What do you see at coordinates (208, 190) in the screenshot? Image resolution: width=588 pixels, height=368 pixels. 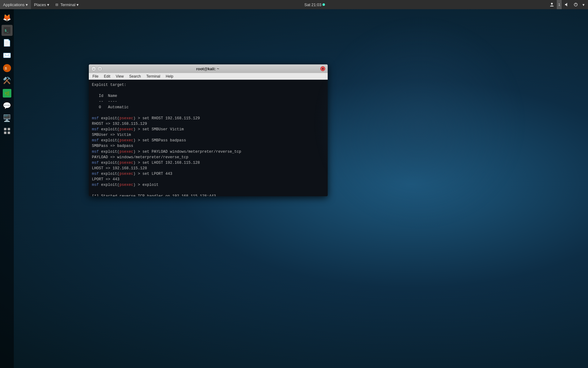 I see `line-blank3` at bounding box center [208, 190].